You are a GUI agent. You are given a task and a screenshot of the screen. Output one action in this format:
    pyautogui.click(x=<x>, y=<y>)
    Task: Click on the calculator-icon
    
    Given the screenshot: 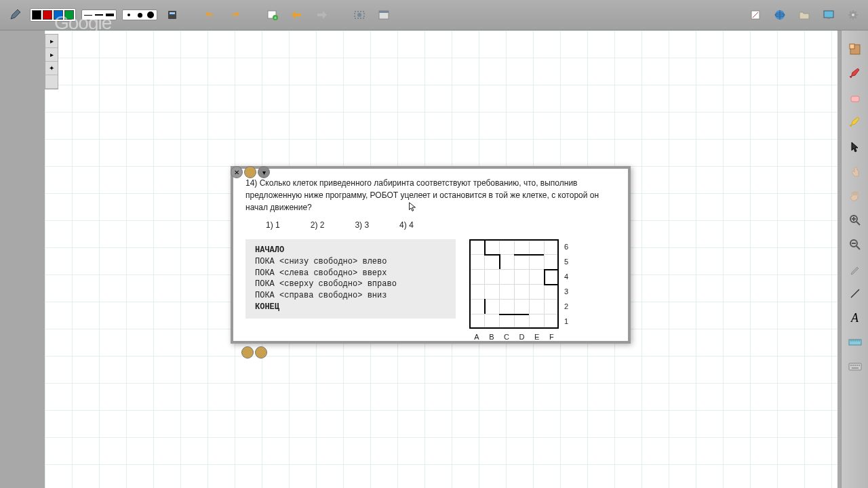 What is the action you would take?
    pyautogui.click(x=172, y=15)
    